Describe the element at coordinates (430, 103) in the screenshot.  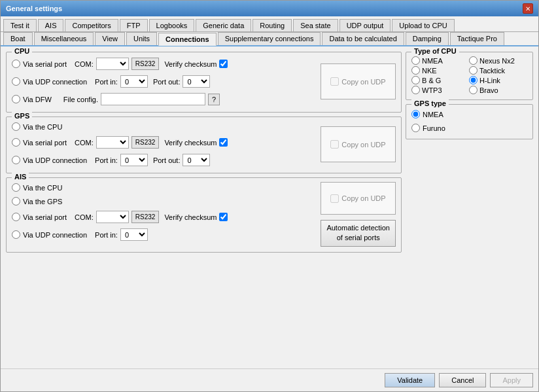
I see `gps-type-group-label: GPS type` at that location.